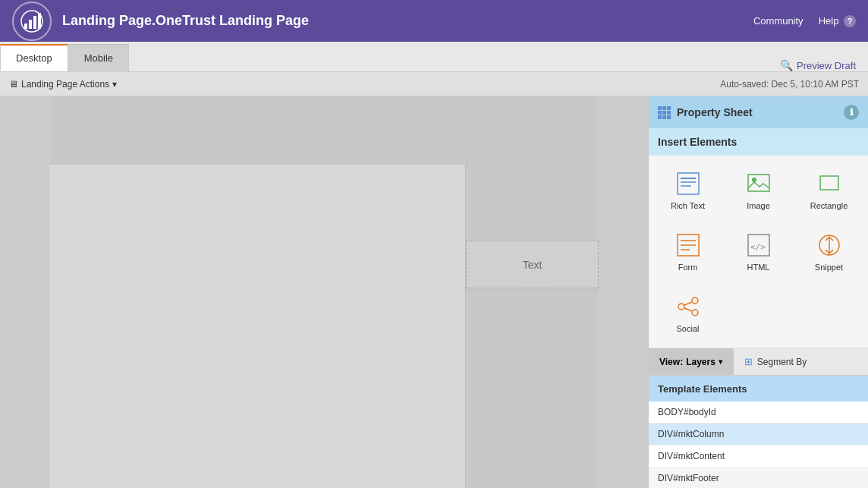  Describe the element at coordinates (786, 65) in the screenshot. I see `search-icon: 🔍` at that location.